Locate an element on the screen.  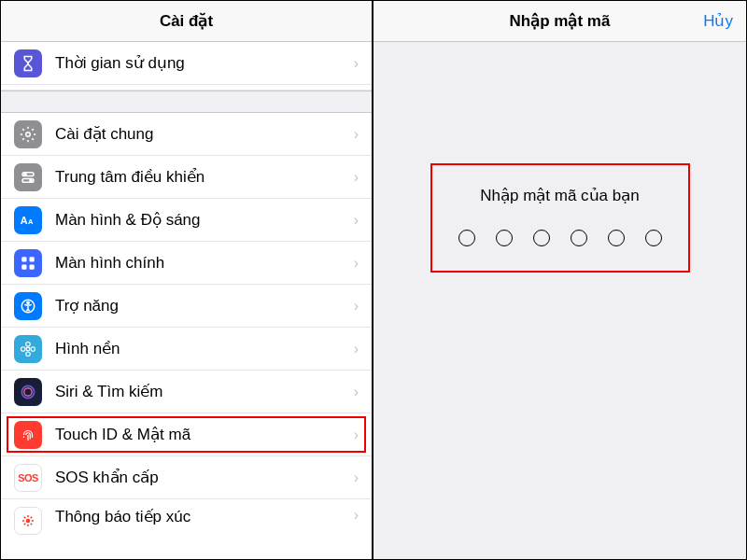
row-general: Cài đặt chung › is located at coordinates (187, 134).